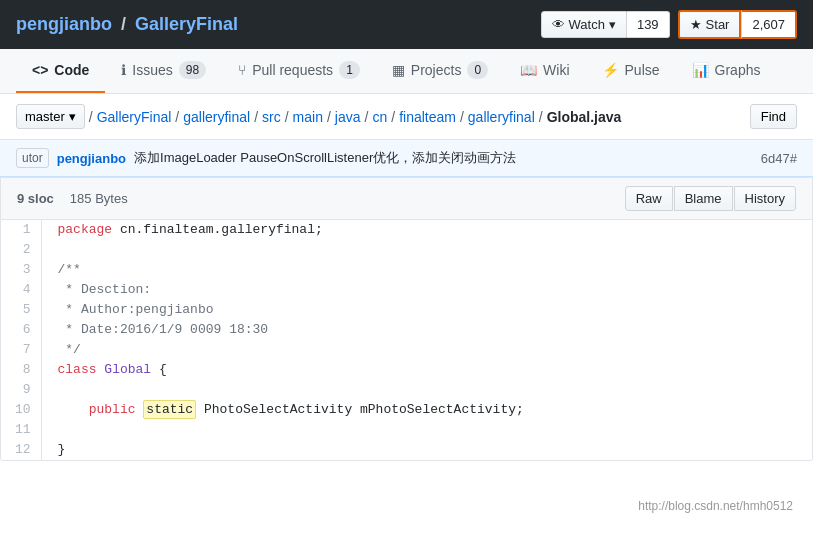  Describe the element at coordinates (631, 71) in the screenshot. I see `tab-pulse: ⚡ Pulse` at that location.